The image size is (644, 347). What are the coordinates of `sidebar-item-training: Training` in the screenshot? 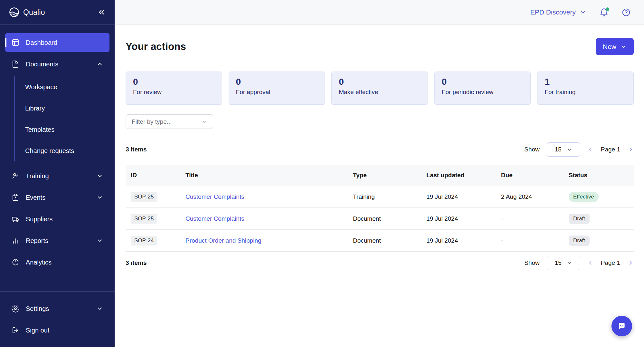 It's located at (57, 176).